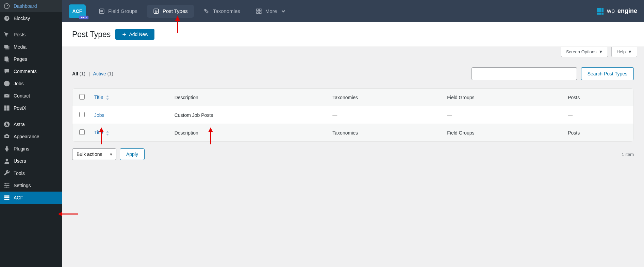 This screenshot has width=644, height=267. I want to click on astra-icon, so click(7, 124).